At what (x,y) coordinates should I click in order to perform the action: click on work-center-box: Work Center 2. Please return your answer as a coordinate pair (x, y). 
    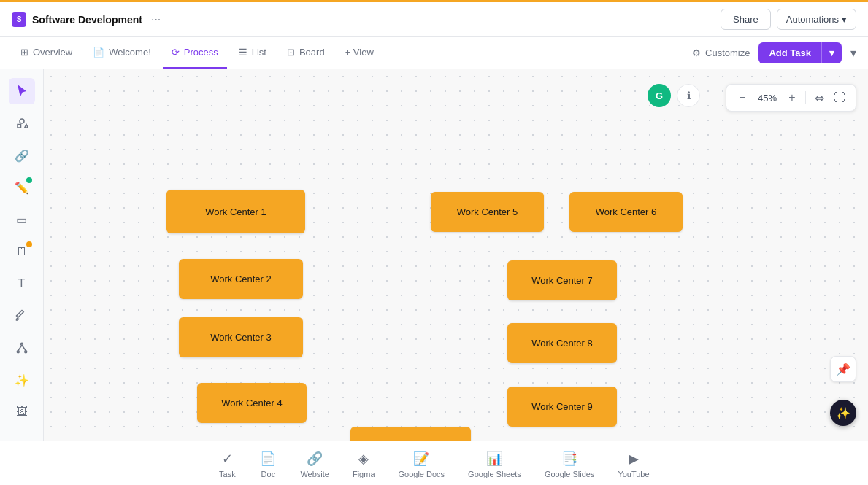
    Looking at the image, I should click on (241, 279).